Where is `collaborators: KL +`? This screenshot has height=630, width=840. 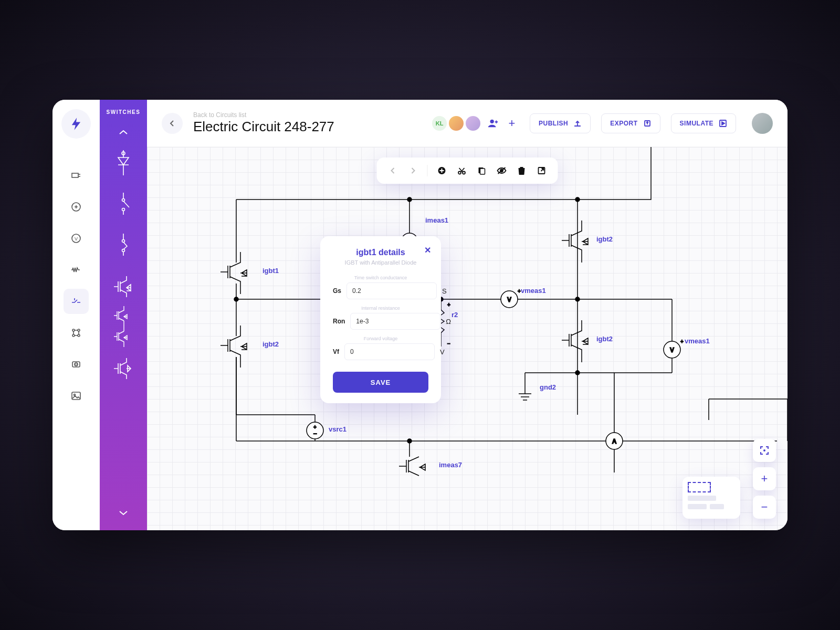 collaborators: KL + is located at coordinates (477, 123).